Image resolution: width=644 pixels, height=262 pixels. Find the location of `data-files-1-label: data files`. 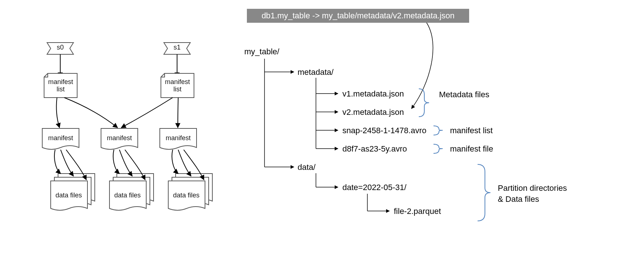

data-files-1-label: data files is located at coordinates (127, 195).